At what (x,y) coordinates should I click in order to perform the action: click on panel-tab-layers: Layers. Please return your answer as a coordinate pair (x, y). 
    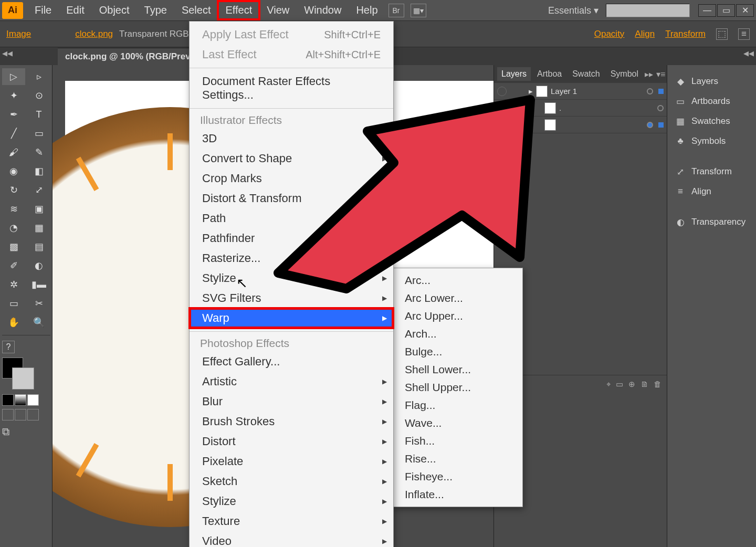
    Looking at the image, I should click on (514, 74).